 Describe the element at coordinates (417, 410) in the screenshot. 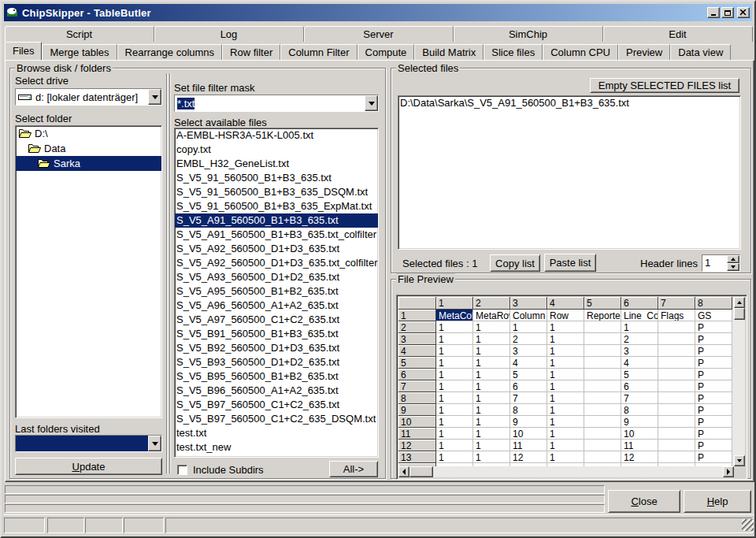

I see `grid-row-header: 9` at that location.